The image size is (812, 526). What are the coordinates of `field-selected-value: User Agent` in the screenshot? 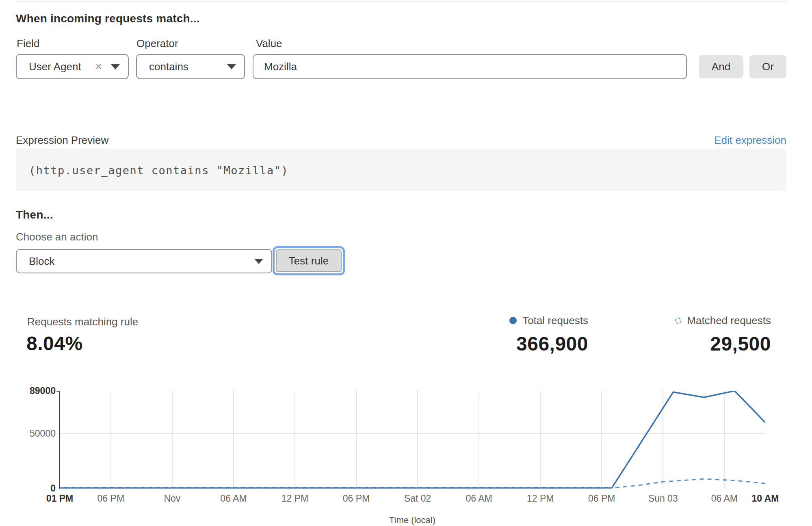 It's located at (62, 67).